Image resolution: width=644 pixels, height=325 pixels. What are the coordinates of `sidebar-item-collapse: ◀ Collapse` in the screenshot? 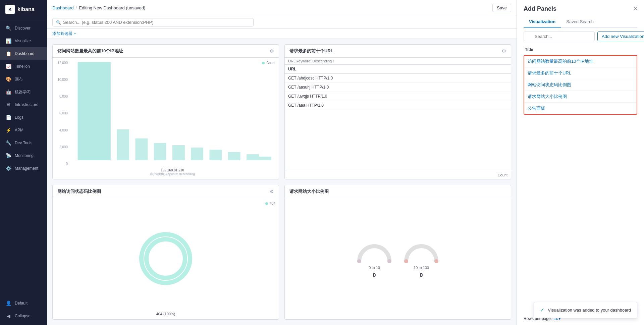 It's located at (23, 316).